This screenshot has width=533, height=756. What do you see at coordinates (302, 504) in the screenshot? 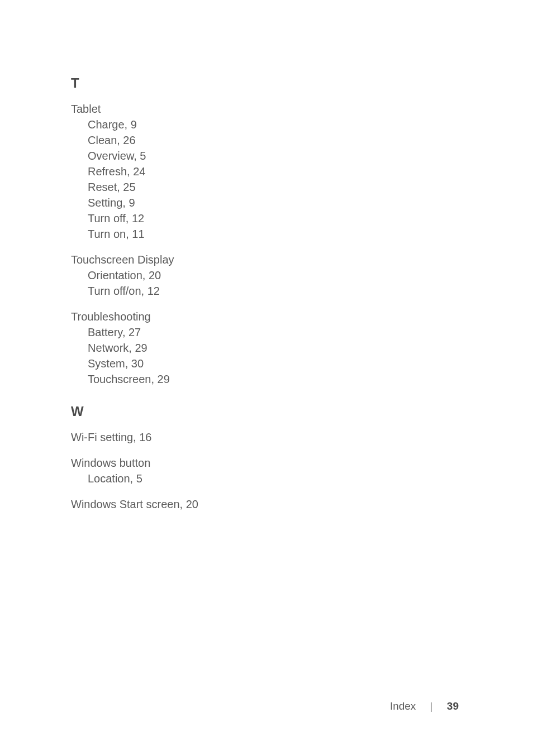
I see `term-windows-start: Windows Start screen, 20` at bounding box center [302, 504].